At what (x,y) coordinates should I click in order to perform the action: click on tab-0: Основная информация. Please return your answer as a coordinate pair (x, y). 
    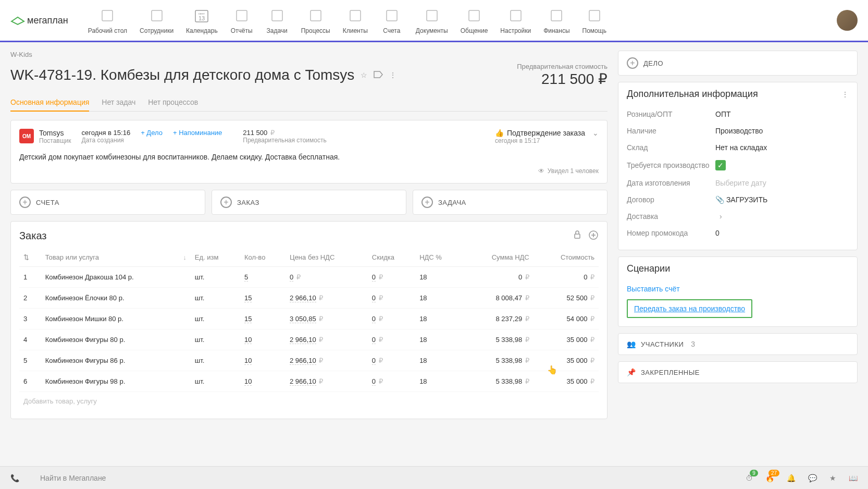
    Looking at the image, I should click on (50, 103).